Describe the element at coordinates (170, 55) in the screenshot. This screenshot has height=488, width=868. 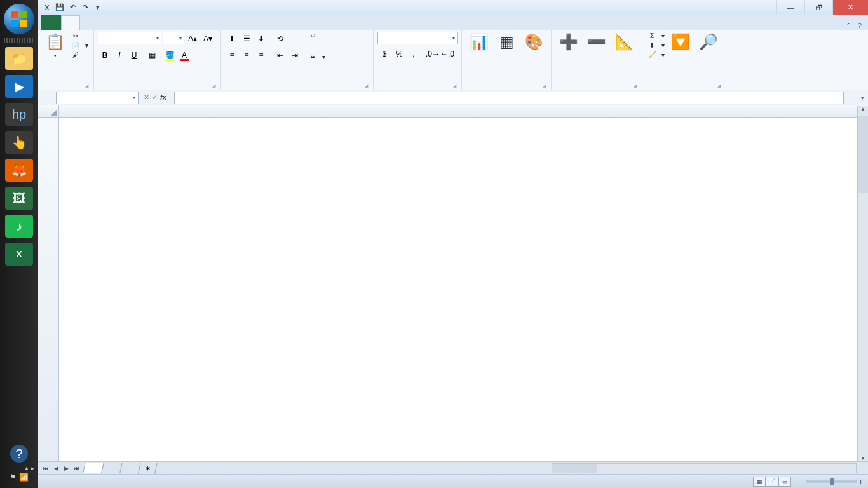
I see `fill-color-button: 🪣` at that location.